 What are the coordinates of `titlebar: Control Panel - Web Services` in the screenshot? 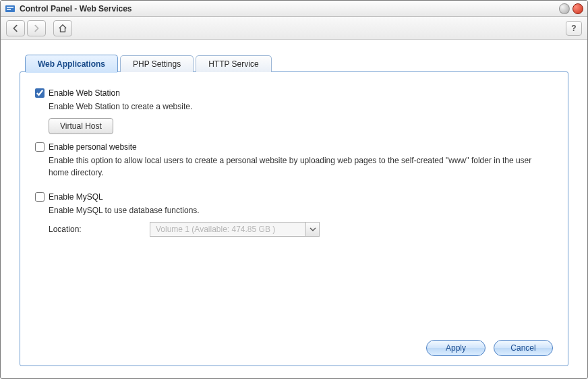 It's located at (294, 9).